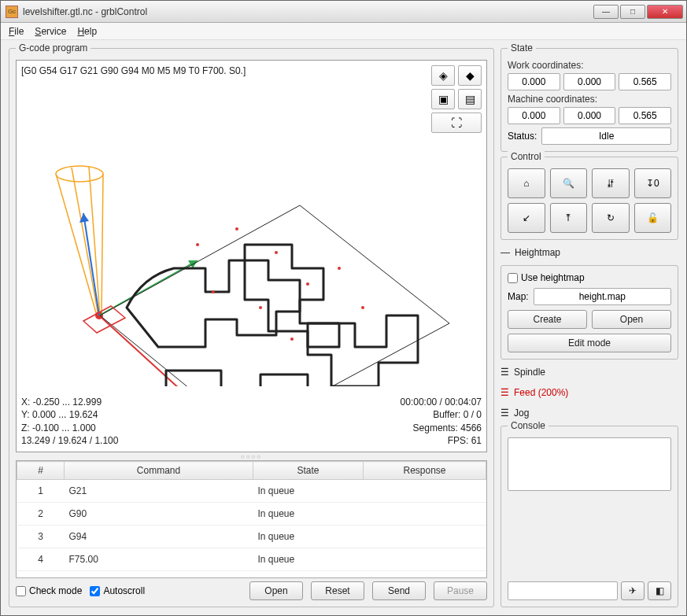 The image size is (687, 616). I want to click on console-send-button: ✈, so click(633, 591).